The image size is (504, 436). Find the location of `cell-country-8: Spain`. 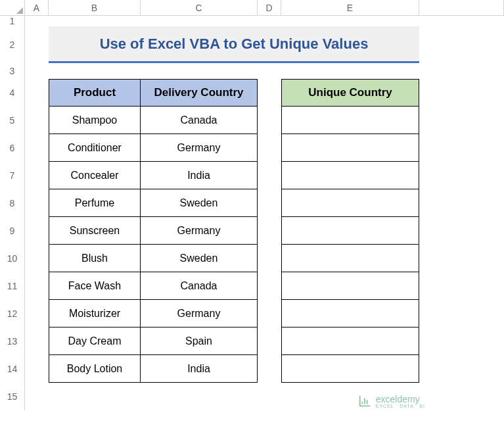

cell-country-8: Spain is located at coordinates (199, 341).